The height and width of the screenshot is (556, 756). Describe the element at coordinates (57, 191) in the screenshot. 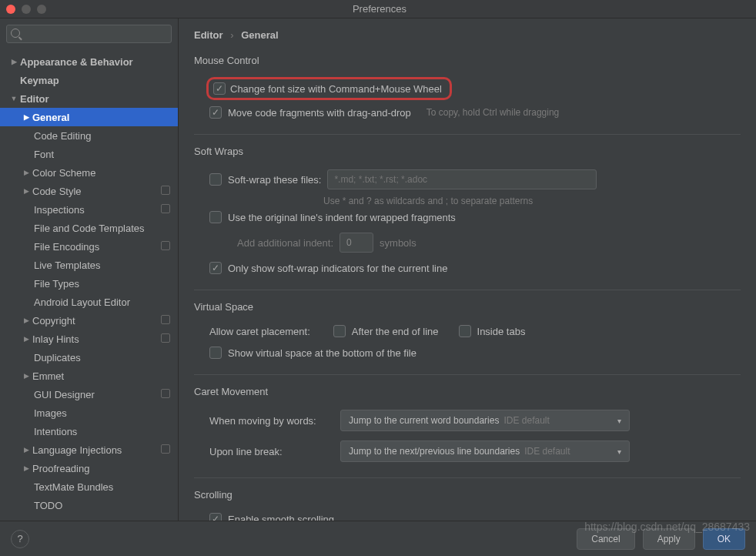

I see `tree-label: Code Style` at that location.